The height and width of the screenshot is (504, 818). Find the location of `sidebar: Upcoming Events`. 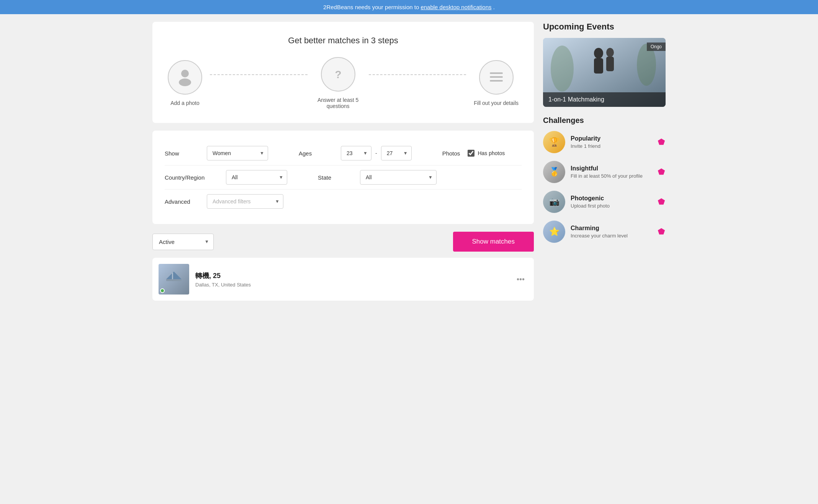

sidebar: Upcoming Events is located at coordinates (604, 161).